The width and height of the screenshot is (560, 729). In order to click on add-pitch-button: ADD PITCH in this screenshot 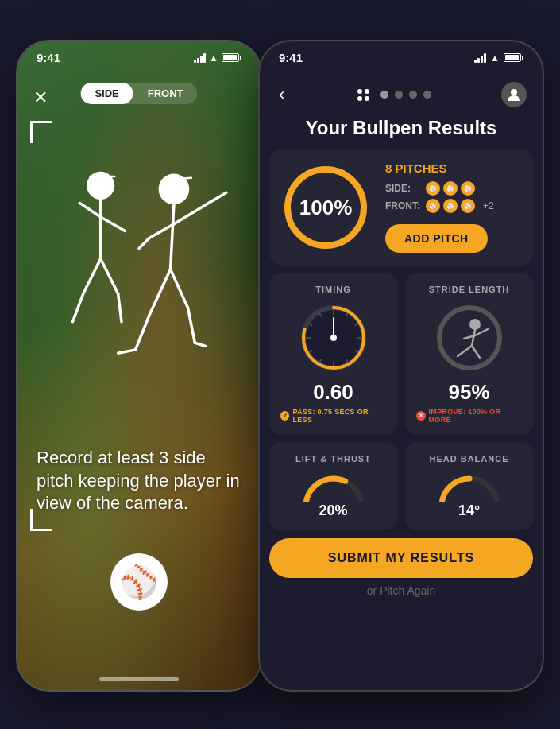, I will do `click(437, 238)`.